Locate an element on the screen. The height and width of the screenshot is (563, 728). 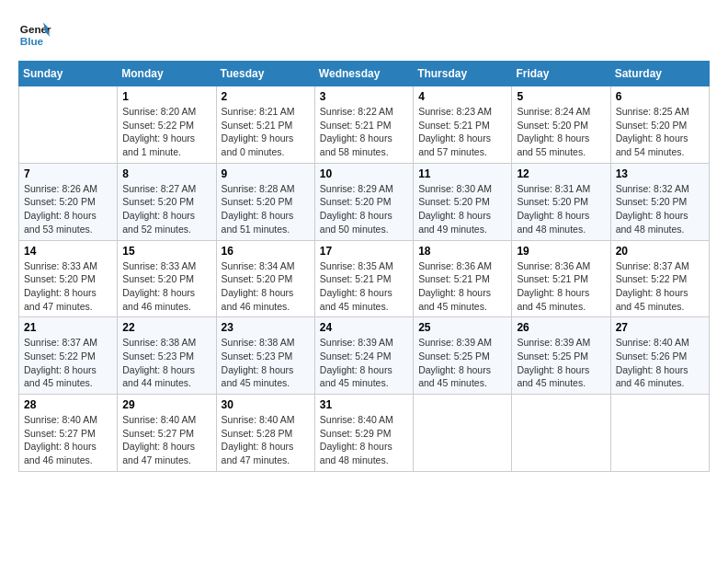
day-info: Sunrise: 8:35 AM Sunset: 5:21 PM Dayligh… is located at coordinates (364, 287).